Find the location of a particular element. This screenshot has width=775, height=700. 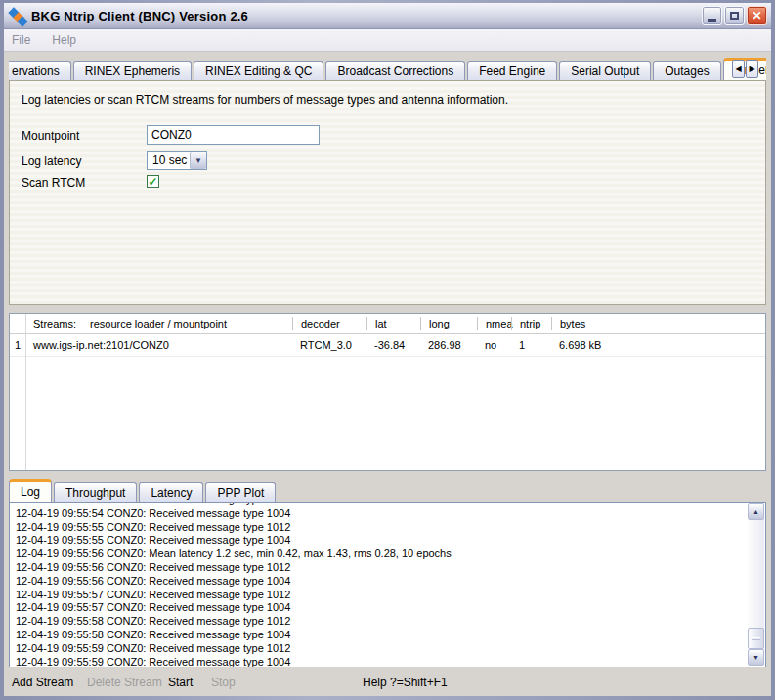

scan-rtcm-checkbox: ✓ is located at coordinates (152, 182).